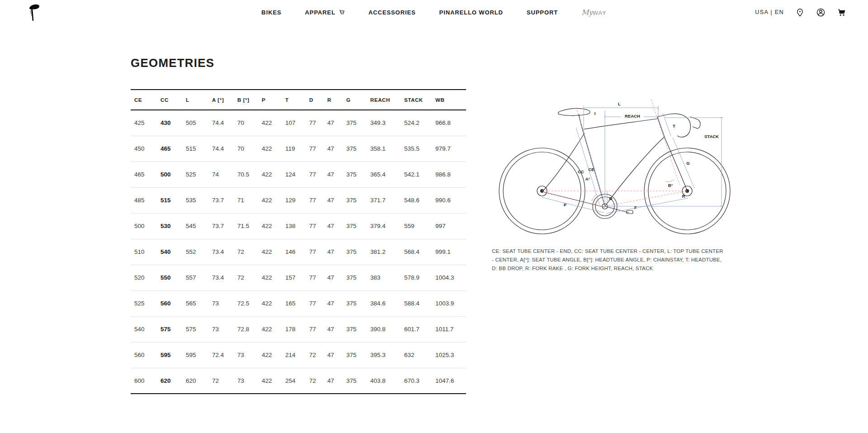 The height and width of the screenshot is (433, 868). Describe the element at coordinates (246, 329) in the screenshot. I see `table-cell: 72.8` at that location.